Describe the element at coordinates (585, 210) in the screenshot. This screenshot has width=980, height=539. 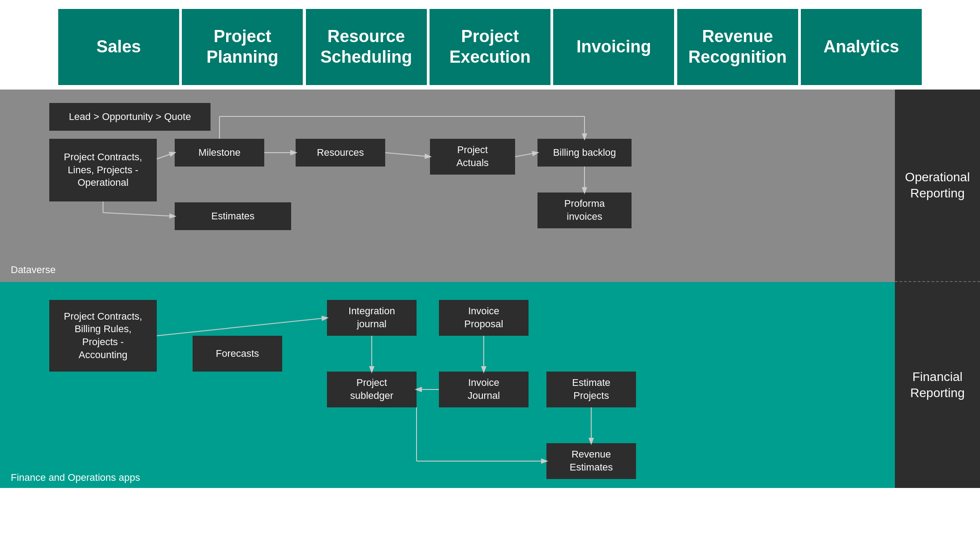
I see `proforma-invoices-box: Proforma invoices` at that location.